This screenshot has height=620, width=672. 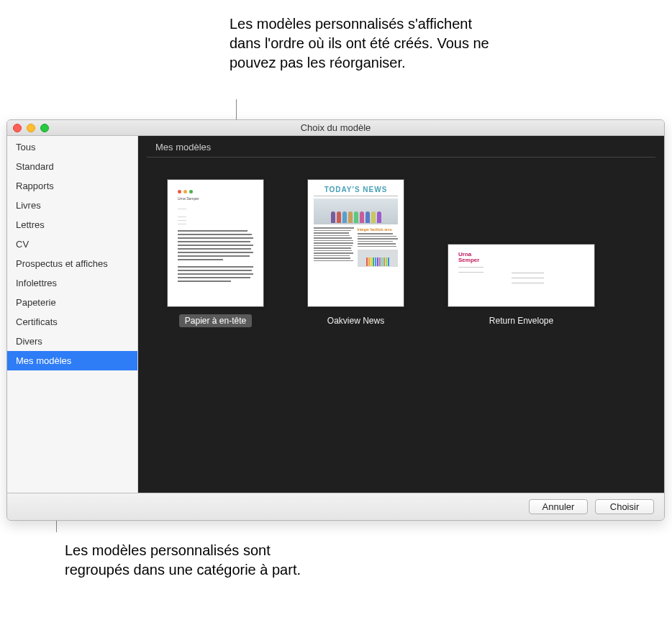 I want to click on sidebar-item-standard: Standard, so click(x=72, y=167).